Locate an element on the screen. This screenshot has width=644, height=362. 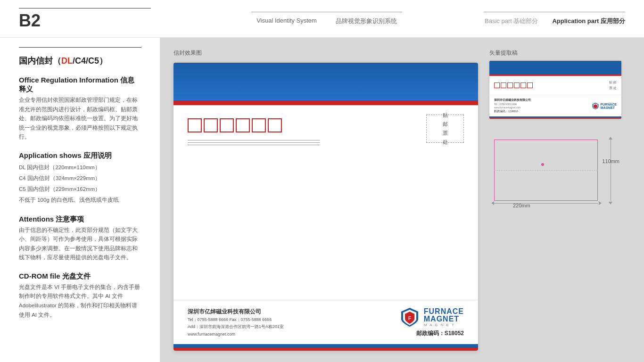
logo-brand-line2: MAGNET is located at coordinates (444, 319).